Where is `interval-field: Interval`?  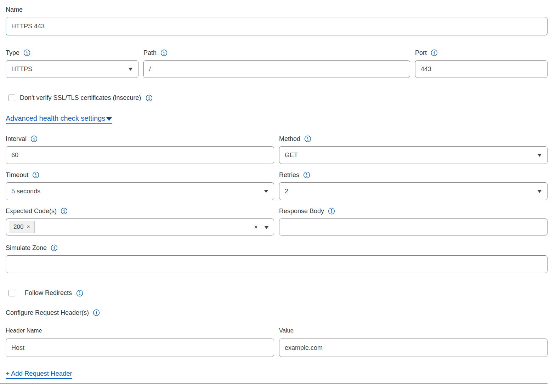 interval-field: Interval is located at coordinates (140, 149).